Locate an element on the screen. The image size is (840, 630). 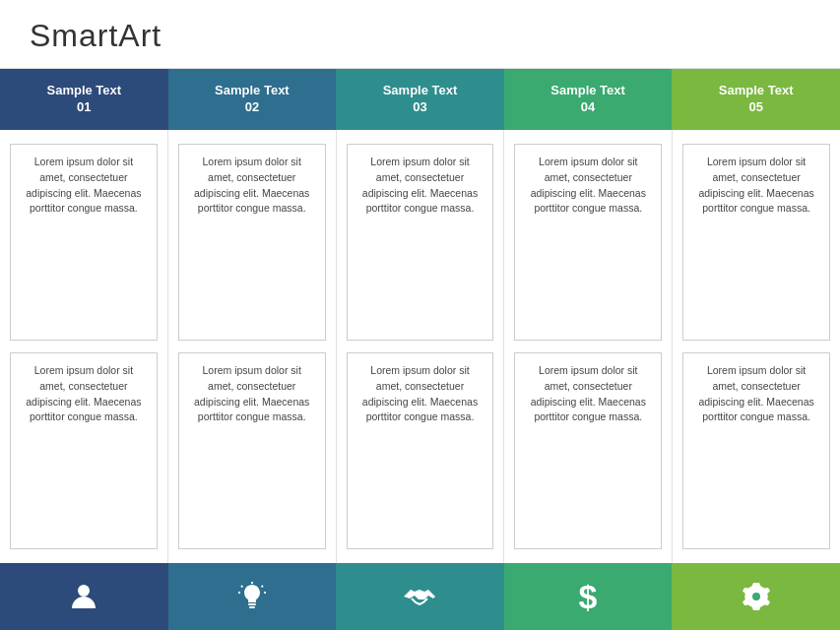
text-box-5-2: Lorem ipsum dolor sit amet, consectetuer… is located at coordinates (756, 451).